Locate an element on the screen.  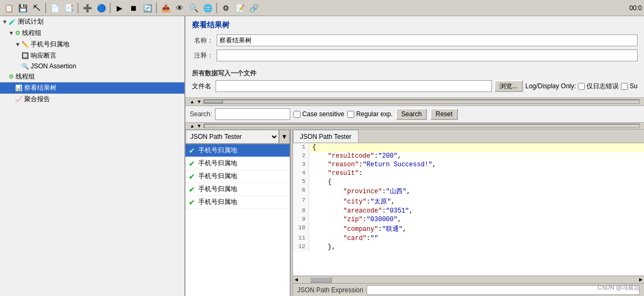
su-checkbox: Su is located at coordinates (629, 86).